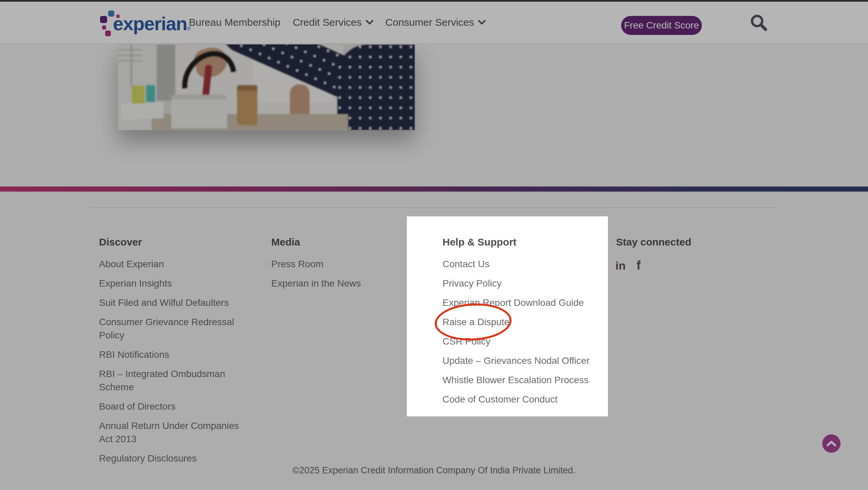  What do you see at coordinates (517, 264) in the screenshot?
I see `footer-link-contact-us: Contact Us` at bounding box center [517, 264].